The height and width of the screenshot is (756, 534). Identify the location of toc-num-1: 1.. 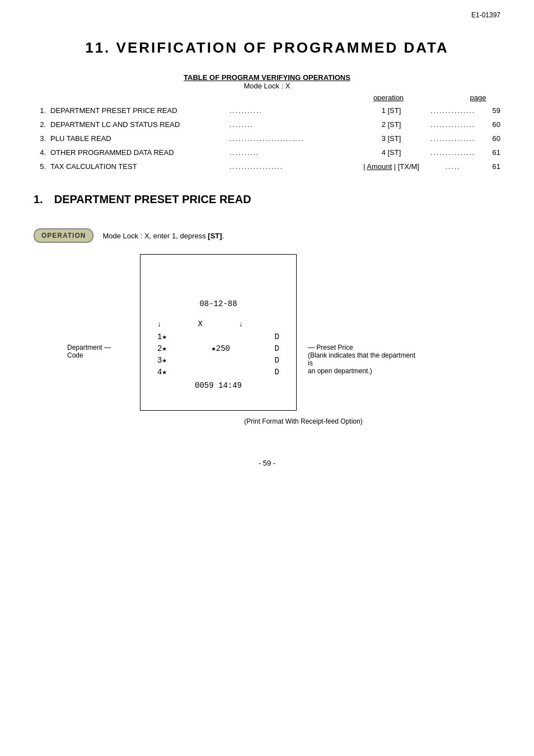
(42, 111).